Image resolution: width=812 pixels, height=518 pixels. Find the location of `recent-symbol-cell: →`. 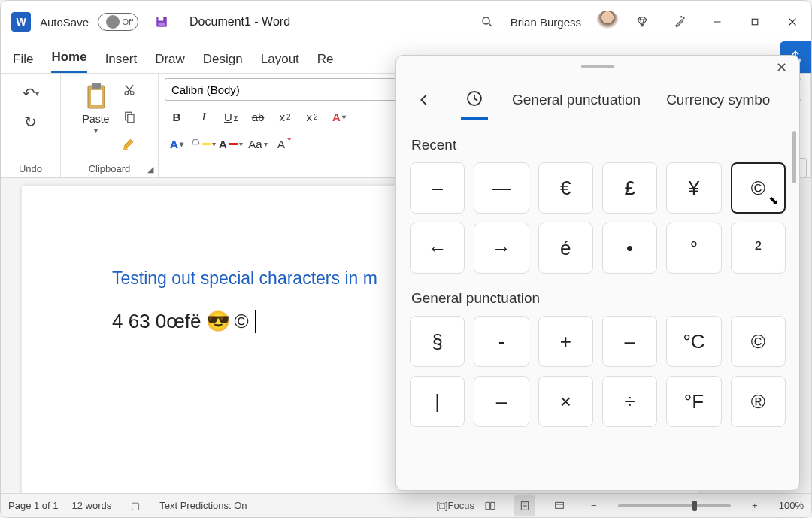

recent-symbol-cell: → is located at coordinates (501, 248).